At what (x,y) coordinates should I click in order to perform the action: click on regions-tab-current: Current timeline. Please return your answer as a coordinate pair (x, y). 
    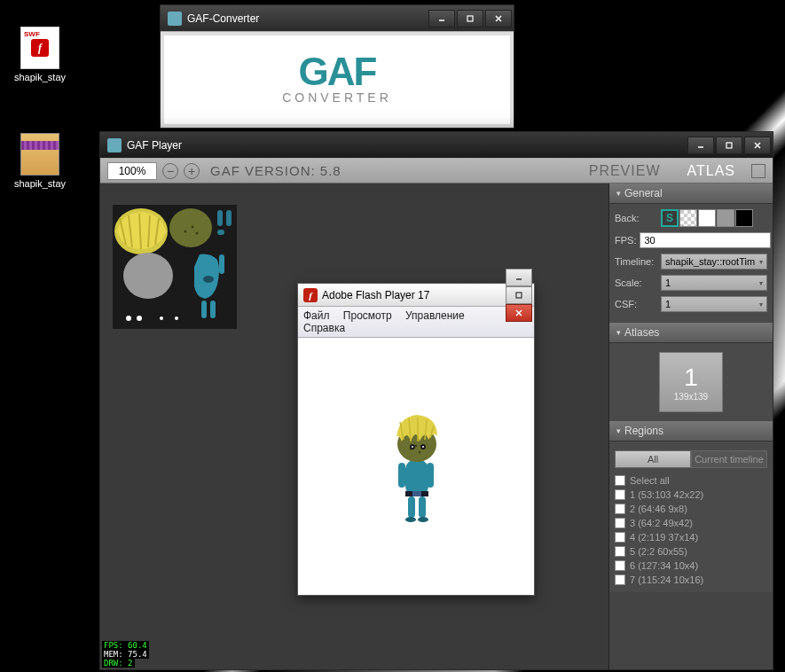
    Looking at the image, I should click on (729, 459).